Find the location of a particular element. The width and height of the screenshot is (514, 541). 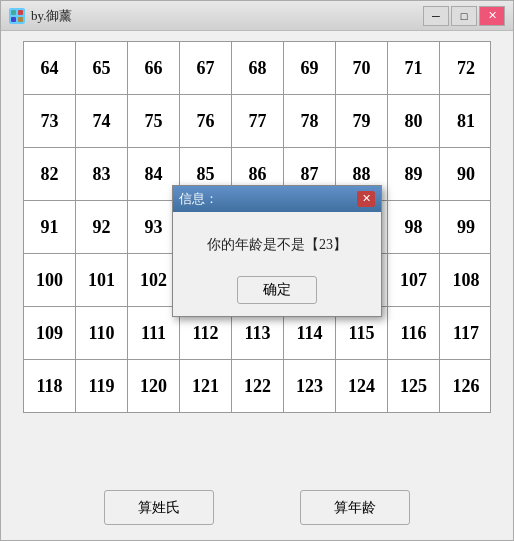

grid-cell: 125 is located at coordinates (414, 386).